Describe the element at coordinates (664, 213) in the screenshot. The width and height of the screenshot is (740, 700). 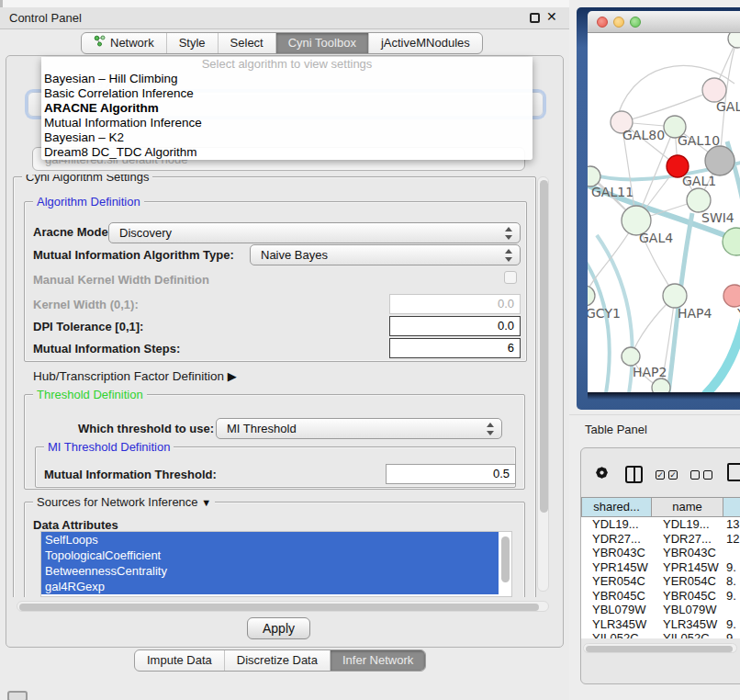
I see `network-canvas: GALGAL80GAL10GAL1GAL11SWI4GAL4GCY1HAP4YH…` at that location.